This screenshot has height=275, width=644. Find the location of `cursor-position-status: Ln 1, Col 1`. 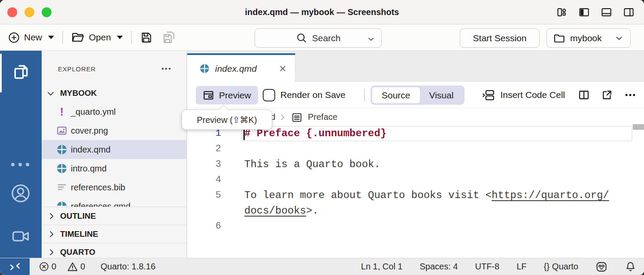

cursor-position-status: Ln 1, Col 1 is located at coordinates (382, 266).